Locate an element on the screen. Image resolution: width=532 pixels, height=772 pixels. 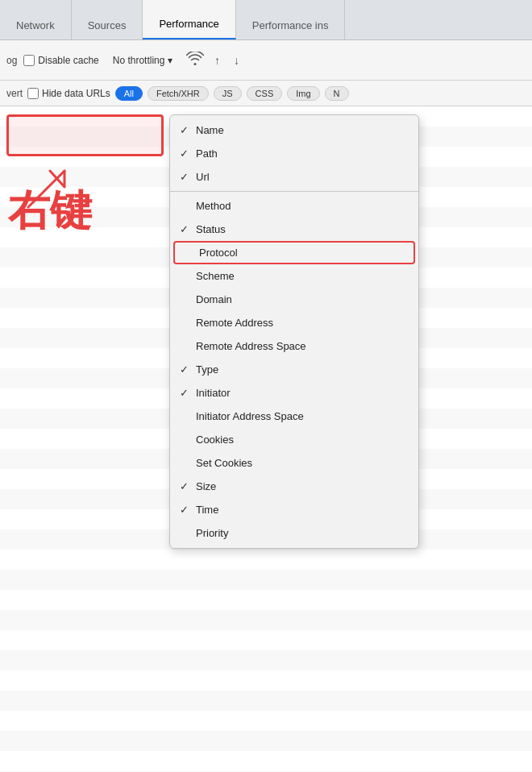
filter-css: CSS is located at coordinates (264, 93).